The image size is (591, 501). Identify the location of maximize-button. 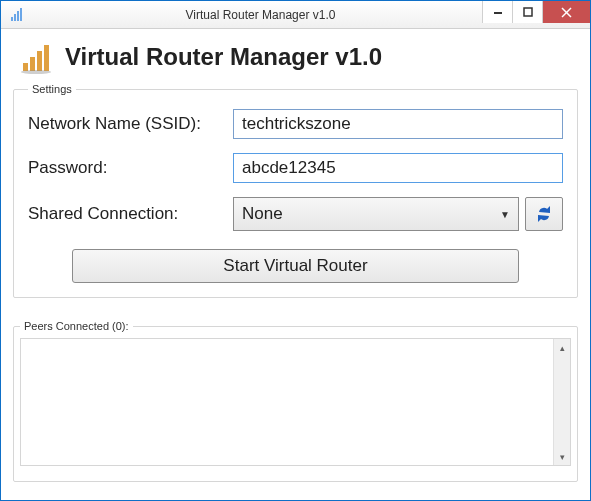
(527, 12).